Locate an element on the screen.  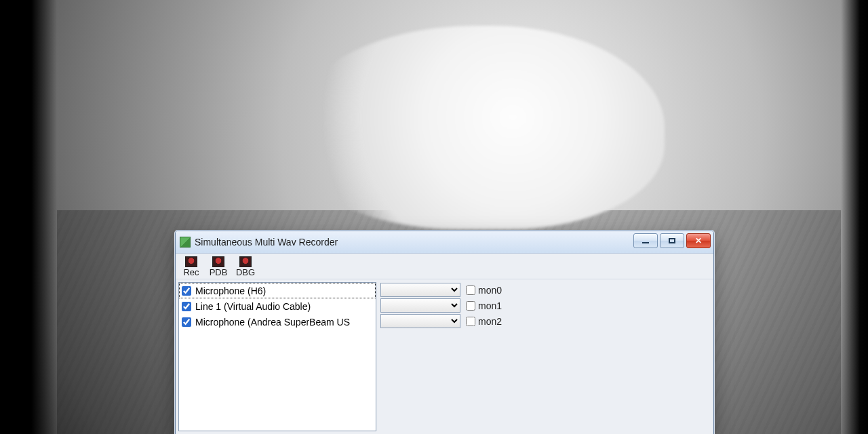
monitor-checkbox-label: mon0 is located at coordinates (484, 290).